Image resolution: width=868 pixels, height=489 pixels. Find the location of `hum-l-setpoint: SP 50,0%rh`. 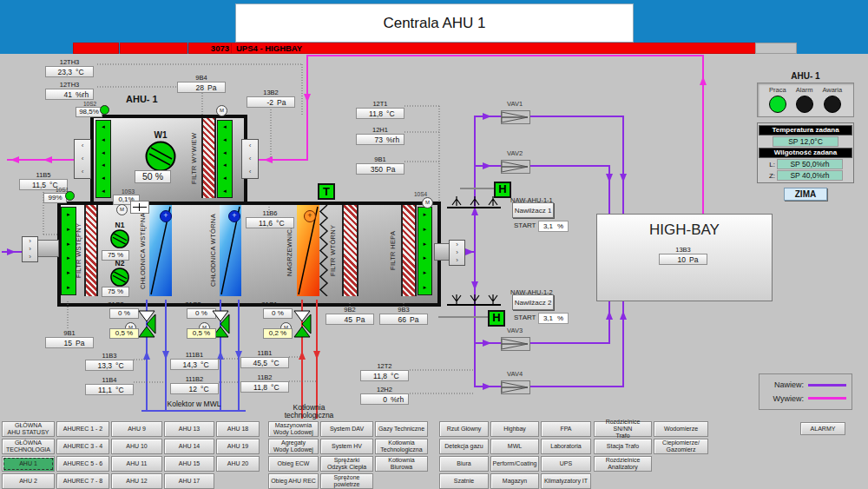

hum-l-setpoint: SP 50,0%rh is located at coordinates (810, 164).